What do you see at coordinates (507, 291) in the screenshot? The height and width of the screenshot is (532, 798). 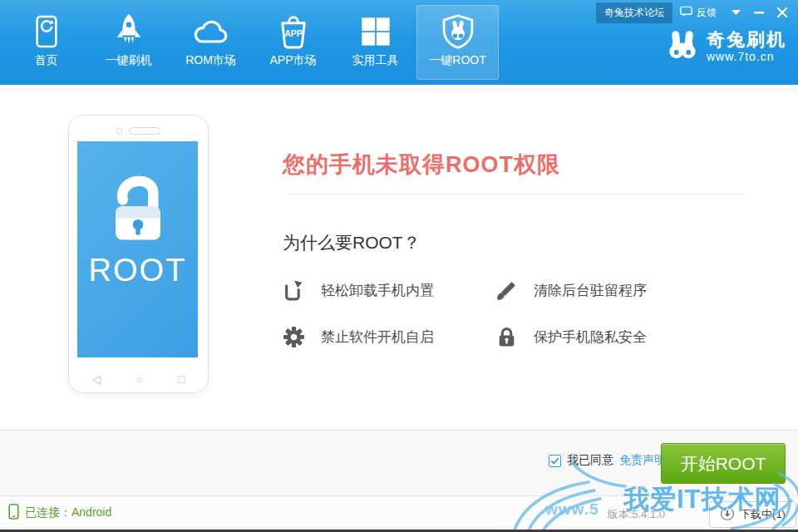 I see `brush-icon` at bounding box center [507, 291].